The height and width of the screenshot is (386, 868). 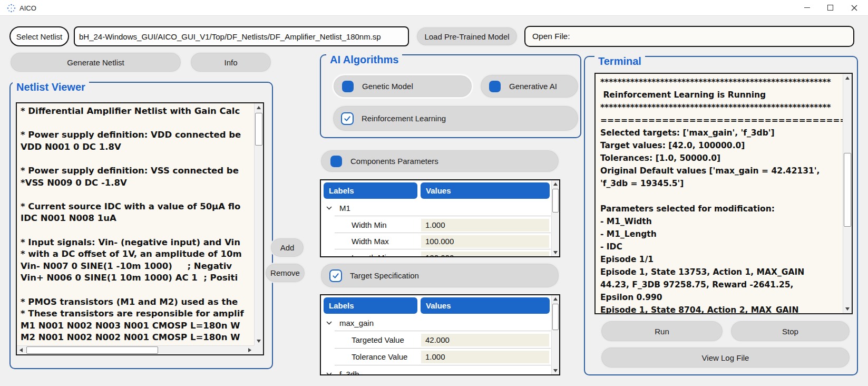 What do you see at coordinates (258, 350) in the screenshot?
I see `scrollbar-corner` at bounding box center [258, 350].